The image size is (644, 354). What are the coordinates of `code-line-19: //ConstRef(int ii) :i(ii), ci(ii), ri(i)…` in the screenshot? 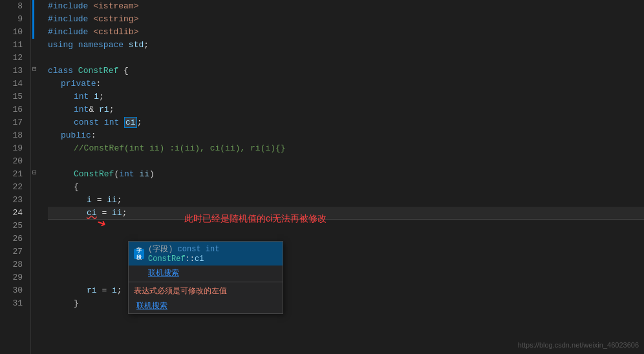 It's located at (346, 149).